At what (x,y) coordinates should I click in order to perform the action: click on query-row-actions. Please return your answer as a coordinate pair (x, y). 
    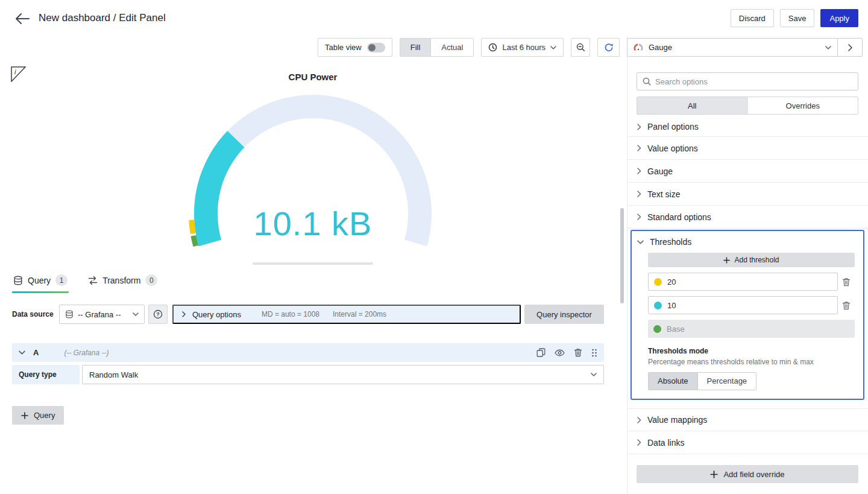
    Looking at the image, I should click on (567, 352).